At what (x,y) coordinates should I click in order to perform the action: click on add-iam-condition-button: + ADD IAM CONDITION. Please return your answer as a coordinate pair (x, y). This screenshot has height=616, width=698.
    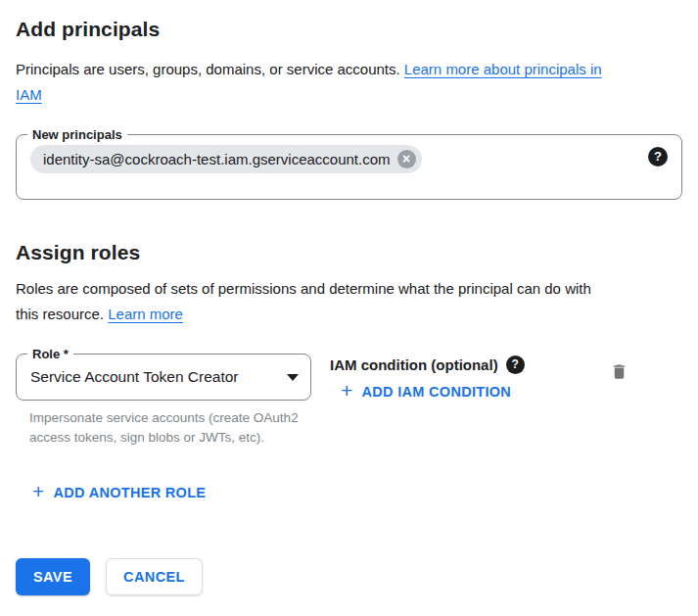
    Looking at the image, I should click on (426, 392).